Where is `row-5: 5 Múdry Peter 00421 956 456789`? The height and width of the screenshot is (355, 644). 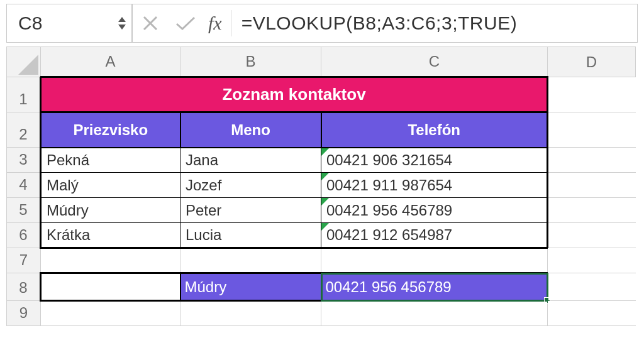 row-5: 5 Múdry Peter 00421 956 456789 is located at coordinates (321, 210).